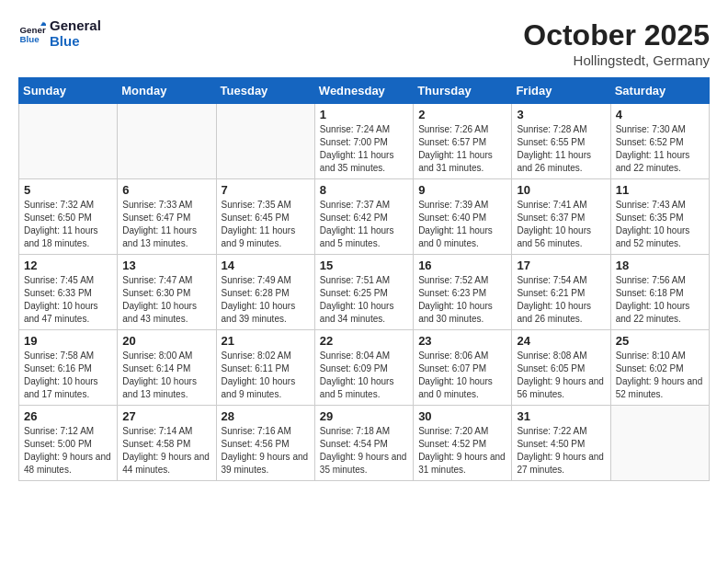  I want to click on calendar-cell: 4Sunrise: 7:30 AMSunset: 6:52 PMDaylight…, so click(660, 142).